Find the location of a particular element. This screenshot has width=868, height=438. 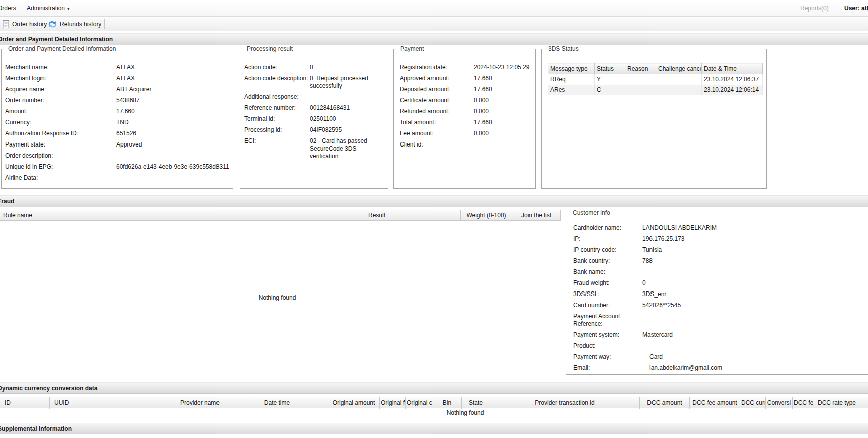

field-client-id: Client id: is located at coordinates (466, 144).